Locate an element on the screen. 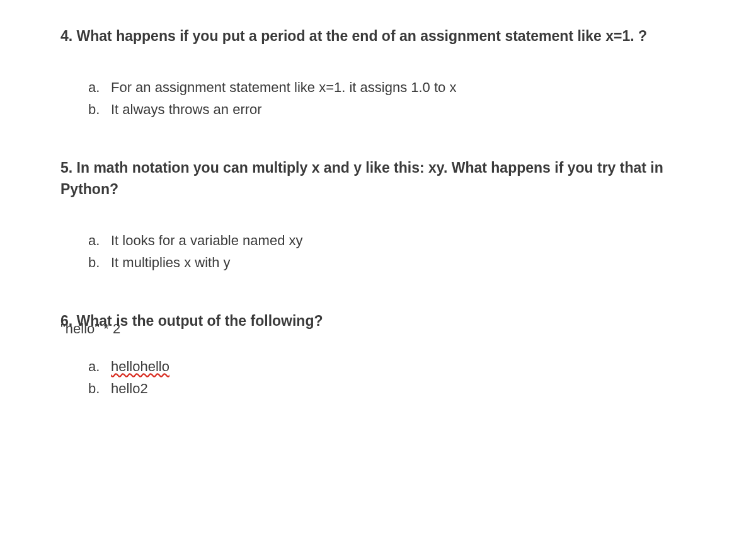 This screenshot has width=756, height=552. option-text: For an assignment statement like x=1. it… is located at coordinates (403, 87).